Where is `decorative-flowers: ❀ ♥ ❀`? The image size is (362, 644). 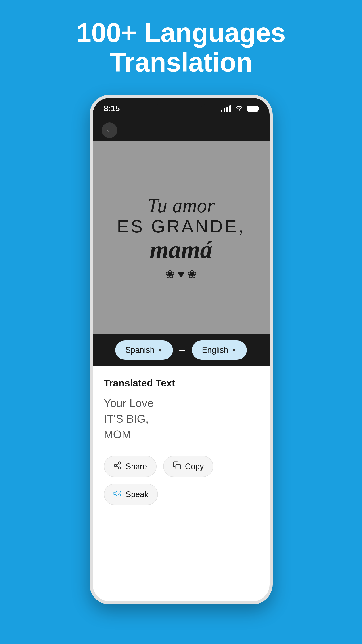
decorative-flowers: ❀ ♥ ❀ is located at coordinates (181, 274).